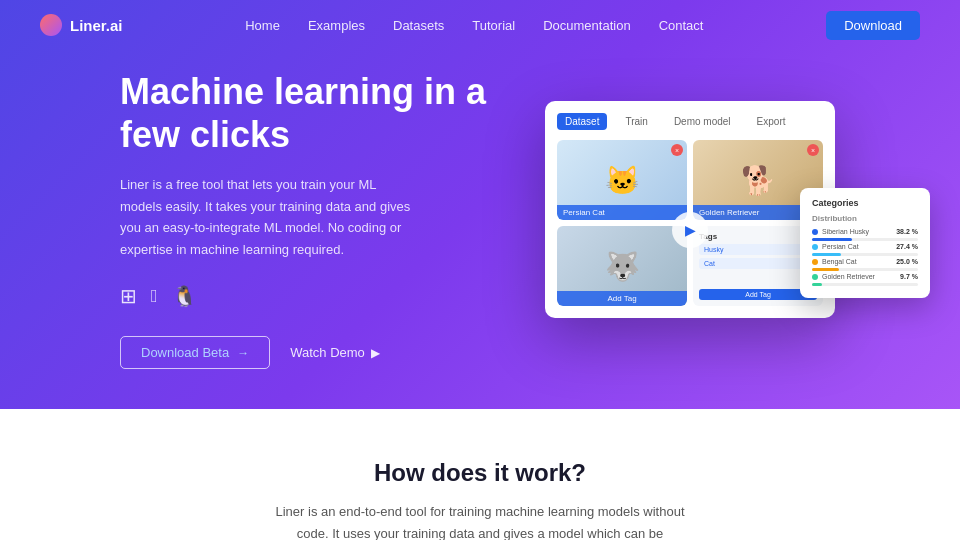  Describe the element at coordinates (865, 246) in the screenshot. I see `bar-row-1: Persian Cat 27.4 %` at that location.